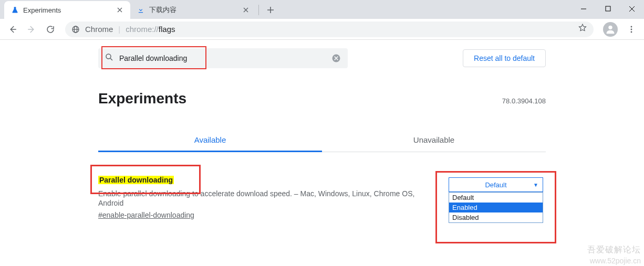 The image size is (644, 266). What do you see at coordinates (496, 185) in the screenshot?
I see `select-value: Default` at bounding box center [496, 185].